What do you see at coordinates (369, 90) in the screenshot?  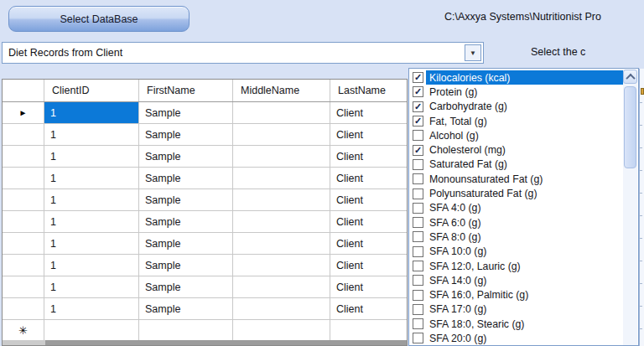 I see `grid-header-lastname: LastName` at bounding box center [369, 90].